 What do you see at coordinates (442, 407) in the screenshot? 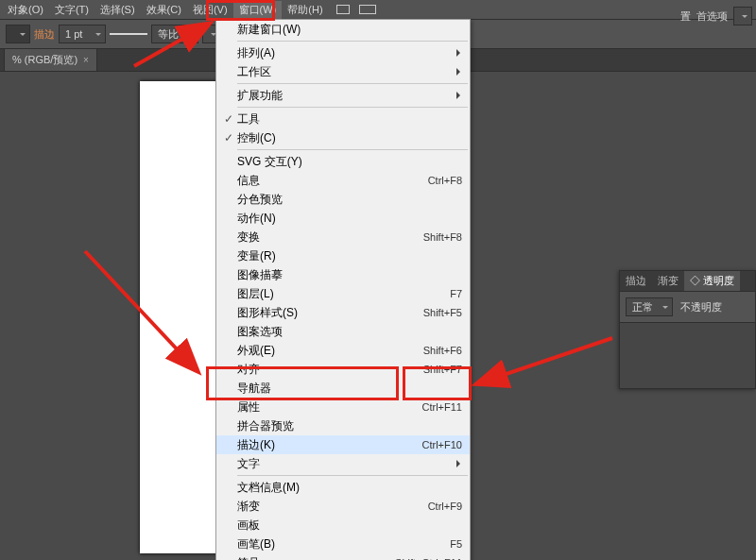
I see `menu-item-shortcut: Ctrl+F11` at bounding box center [442, 407].